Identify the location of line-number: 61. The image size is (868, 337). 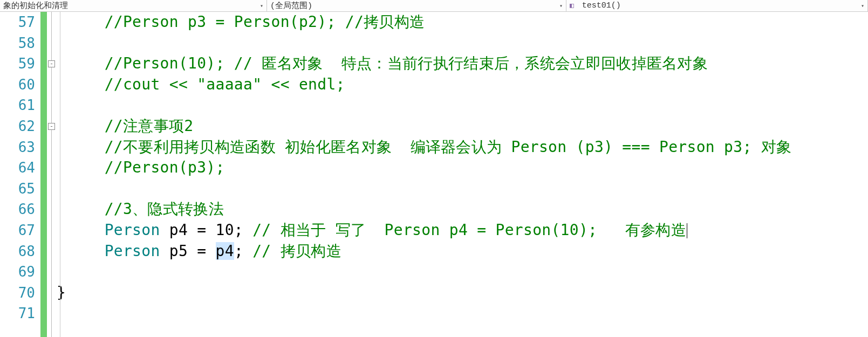
(20, 106).